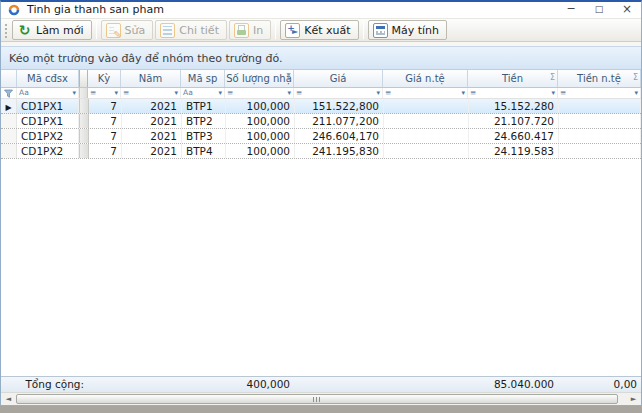  What do you see at coordinates (260, 93) in the screenshot?
I see `filter-cell-so-luong: ≡▾` at bounding box center [260, 93].